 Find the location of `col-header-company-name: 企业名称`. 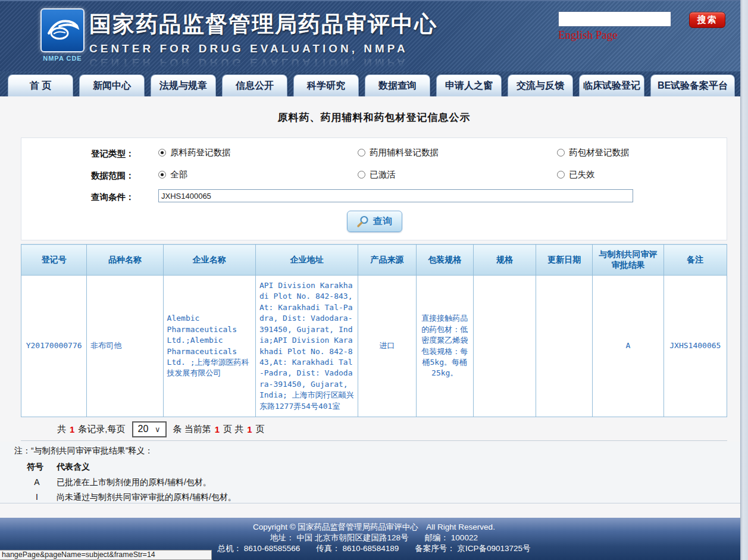

col-header-company-name: 企业名称 is located at coordinates (209, 260).